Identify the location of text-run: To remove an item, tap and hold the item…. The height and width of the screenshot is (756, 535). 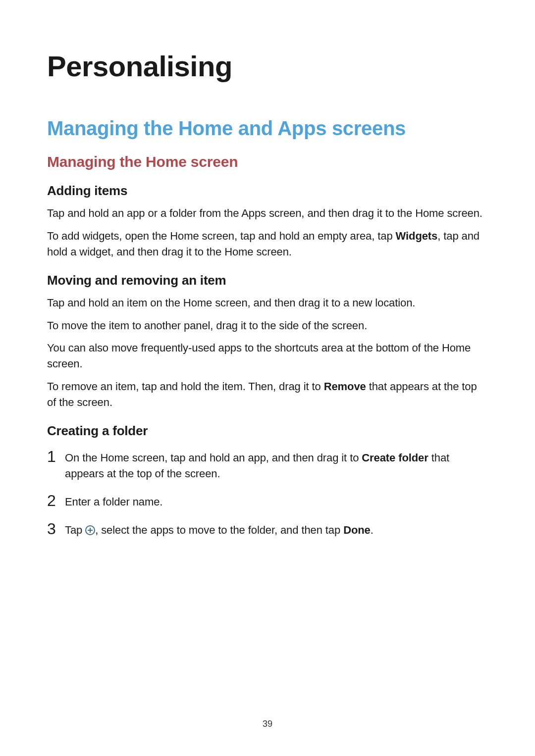
(185, 386).